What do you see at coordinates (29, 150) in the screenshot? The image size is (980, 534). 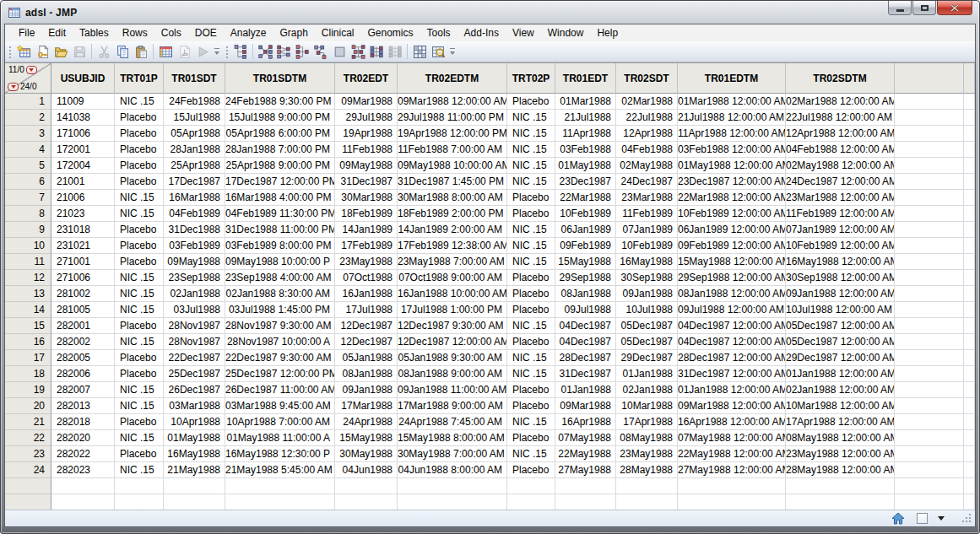 I see `row-number: 4` at bounding box center [29, 150].